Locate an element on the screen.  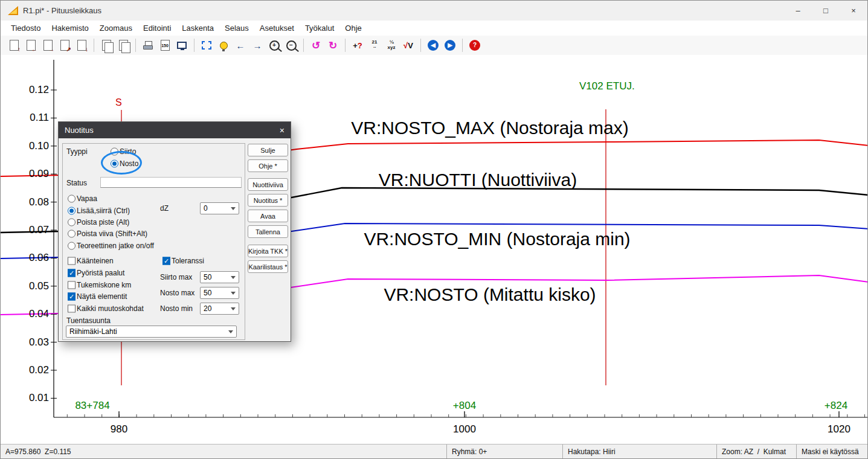
zoom-fit-icon is located at coordinates (207, 45).